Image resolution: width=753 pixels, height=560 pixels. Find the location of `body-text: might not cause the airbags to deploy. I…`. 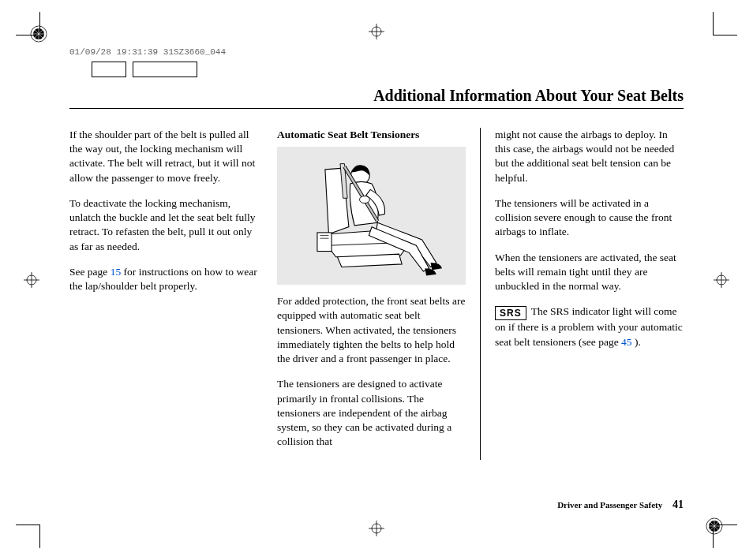

body-text: might not cause the airbags to deploy. I… is located at coordinates (589, 156).